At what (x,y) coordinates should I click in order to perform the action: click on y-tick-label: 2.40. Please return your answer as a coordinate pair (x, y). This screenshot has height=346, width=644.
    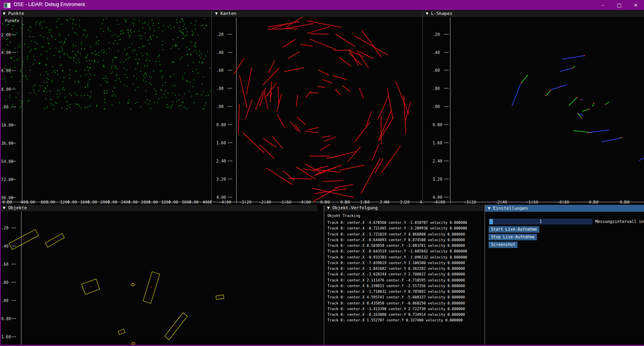
    Looking at the image, I should click on (221, 161).